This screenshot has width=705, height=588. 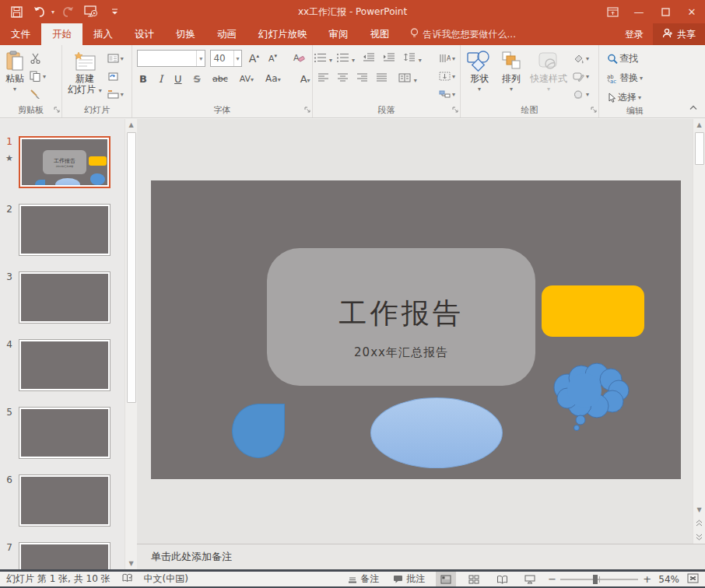 What do you see at coordinates (679, 34) in the screenshot?
I see `share-button: 共享` at bounding box center [679, 34].